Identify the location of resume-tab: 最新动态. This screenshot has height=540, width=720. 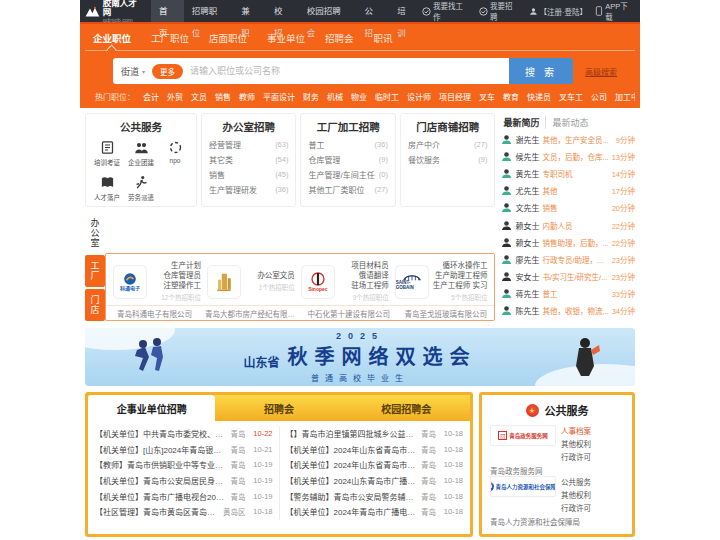
(570, 122).